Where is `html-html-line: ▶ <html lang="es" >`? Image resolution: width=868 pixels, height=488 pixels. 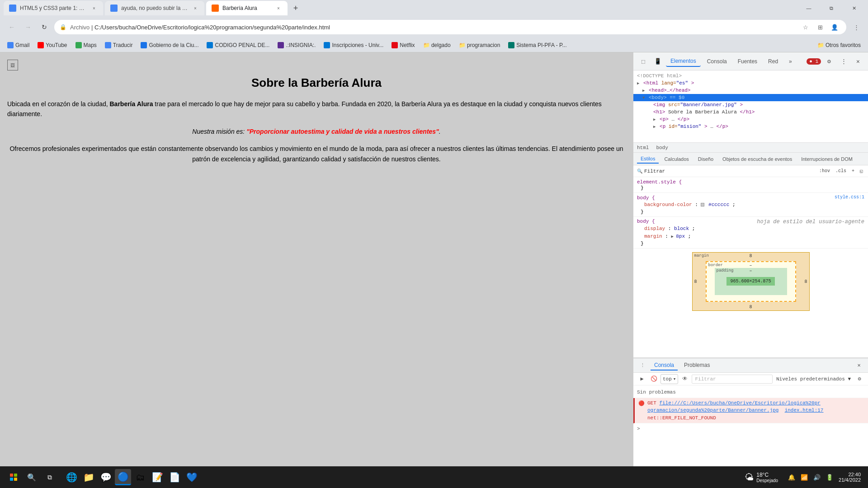 html-html-line: ▶ <html lang="es" > is located at coordinates (750, 83).